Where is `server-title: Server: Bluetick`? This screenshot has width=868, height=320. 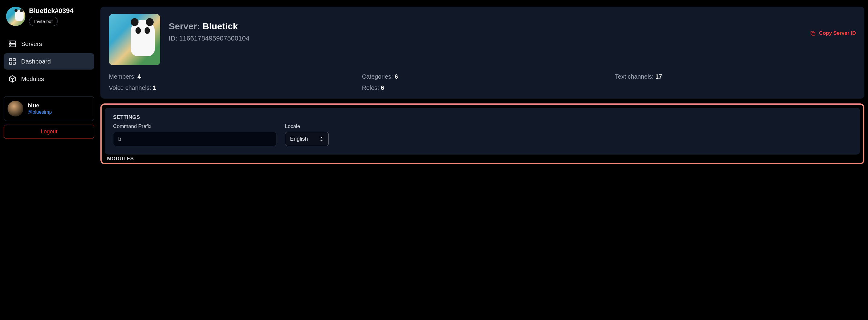
server-title: Server: Bluetick is located at coordinates (209, 26).